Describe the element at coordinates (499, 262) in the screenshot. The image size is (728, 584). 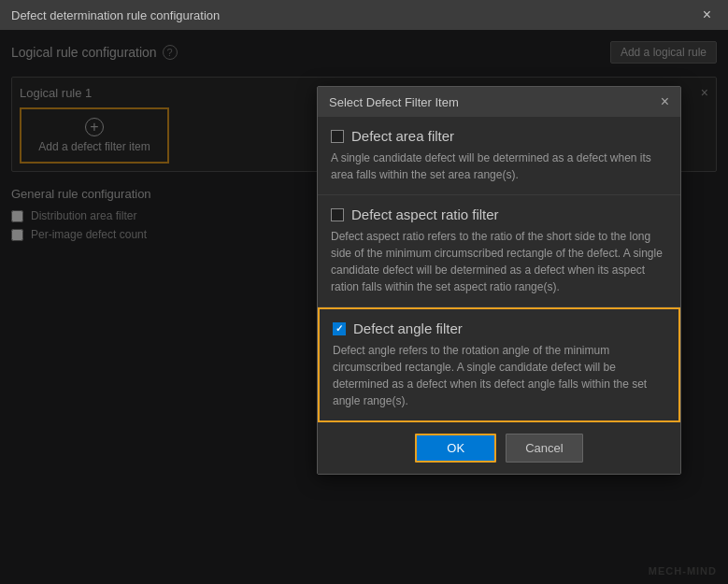
I see `defect-aspect-ratio-filter-desc: Defect aspect ratio refers to the ratio …` at that location.